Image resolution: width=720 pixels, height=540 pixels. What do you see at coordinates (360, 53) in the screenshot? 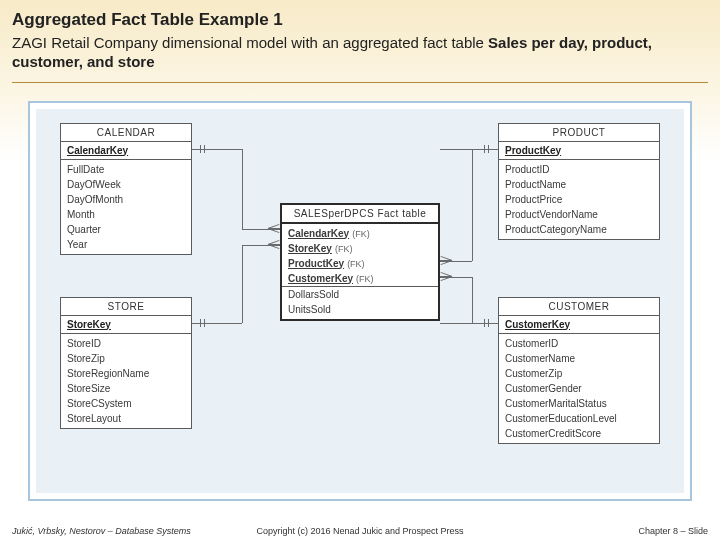
I see `slide-subtitle: ZAGI Retail Company dimensional model wi…` at bounding box center [360, 53].